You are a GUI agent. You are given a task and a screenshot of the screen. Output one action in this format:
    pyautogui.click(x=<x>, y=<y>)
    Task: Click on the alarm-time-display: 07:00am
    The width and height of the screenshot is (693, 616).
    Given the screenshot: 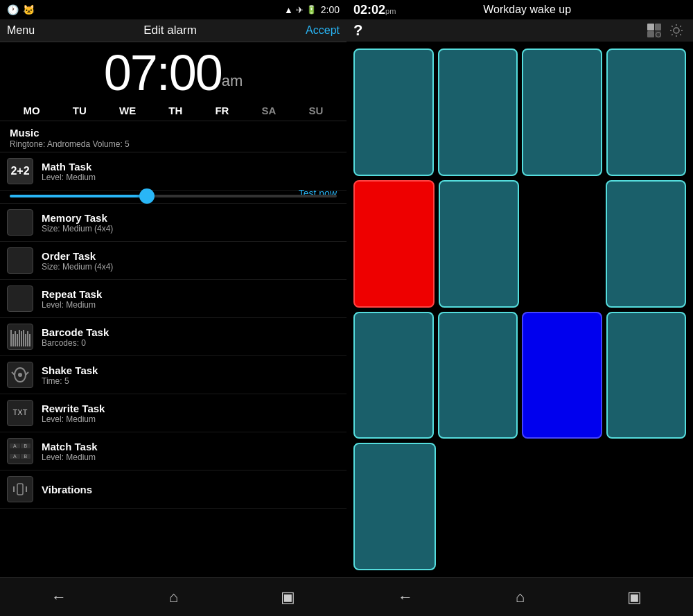 What is the action you would take?
    pyautogui.click(x=173, y=71)
    